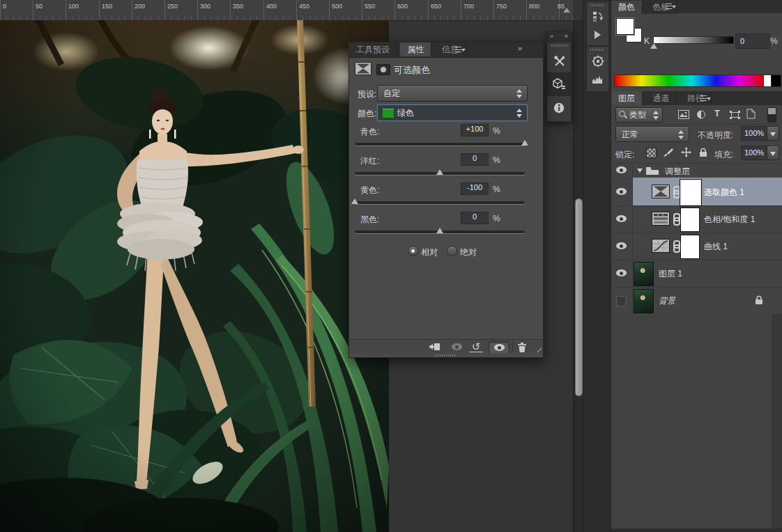  What do you see at coordinates (698, 81) in the screenshot?
I see `color-spectrum-ramp` at bounding box center [698, 81].